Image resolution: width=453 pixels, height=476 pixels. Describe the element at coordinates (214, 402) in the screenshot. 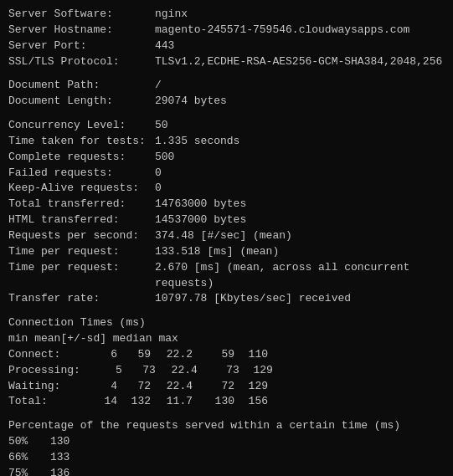

I see `conn-row-median: 130` at that location.